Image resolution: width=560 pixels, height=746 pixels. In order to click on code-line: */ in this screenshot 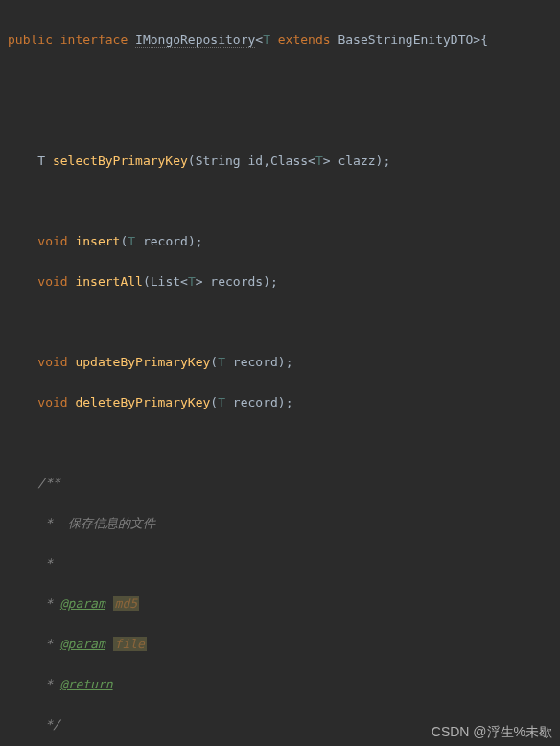, I will do `click(280, 725)`.